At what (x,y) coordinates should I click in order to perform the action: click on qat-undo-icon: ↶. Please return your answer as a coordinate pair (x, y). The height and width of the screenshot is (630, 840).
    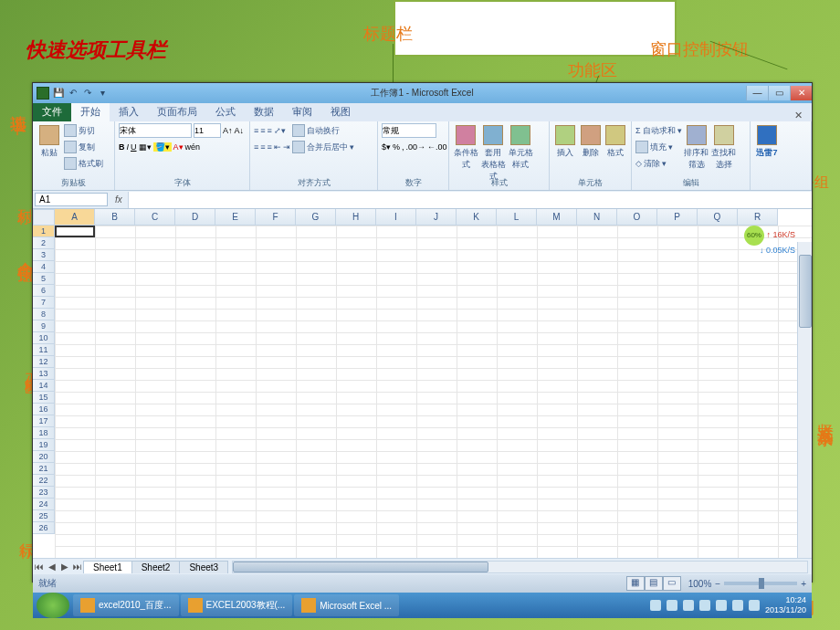
    Looking at the image, I should click on (73, 93).